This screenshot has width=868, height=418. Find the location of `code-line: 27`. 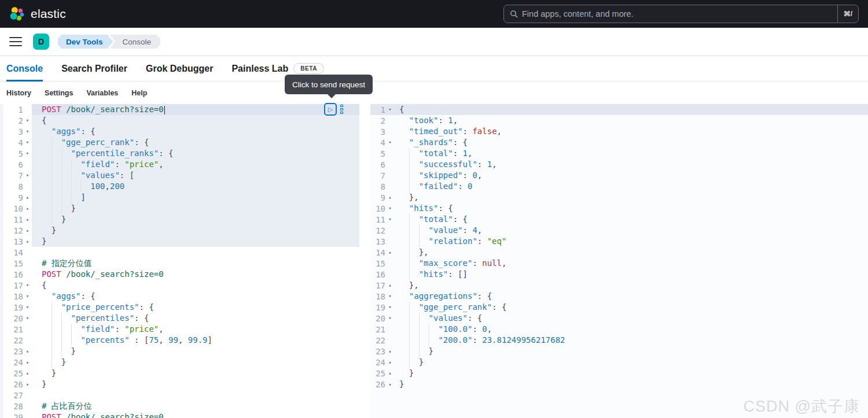

code-line: 27 is located at coordinates (179, 395).